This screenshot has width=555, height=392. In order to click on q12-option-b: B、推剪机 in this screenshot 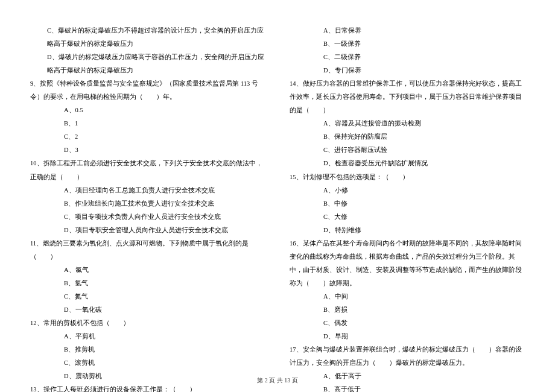, I will do `click(148, 350)`.